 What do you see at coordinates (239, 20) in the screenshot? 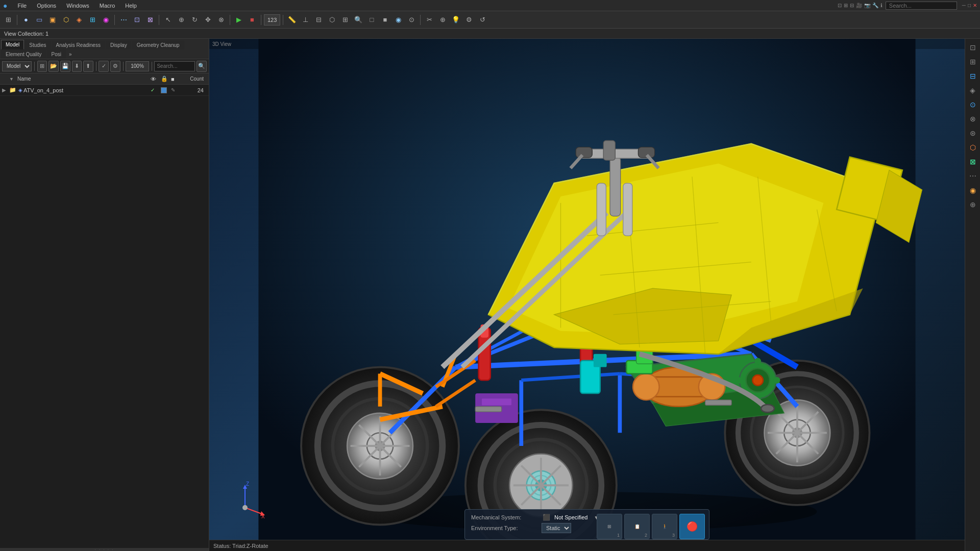
I see `toolbar-play: ▶` at bounding box center [239, 20].